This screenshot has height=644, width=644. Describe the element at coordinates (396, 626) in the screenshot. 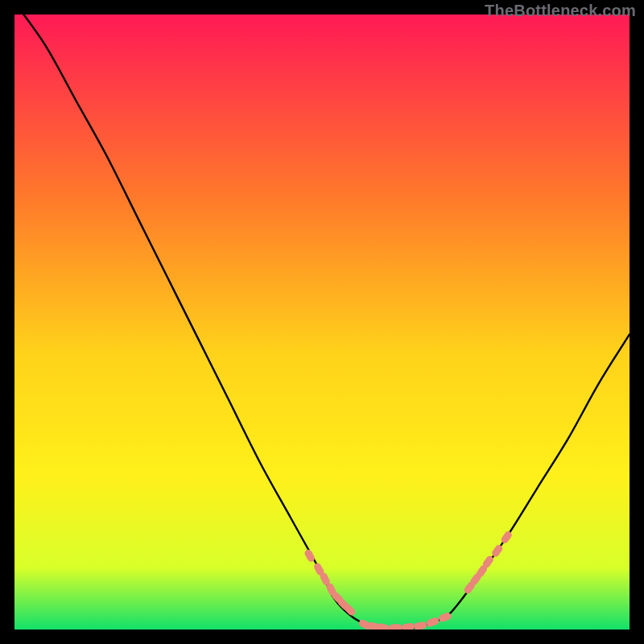

I see `data-marker` at that location.